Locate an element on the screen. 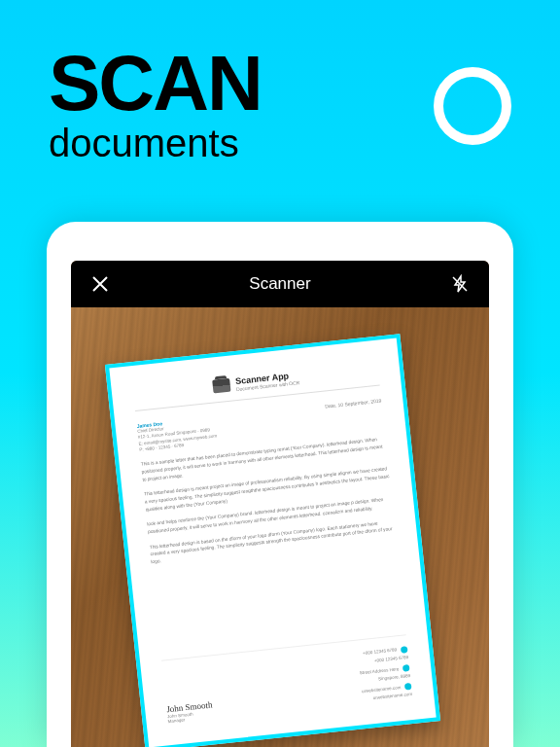 This screenshot has width=560, height=747. hero-subtitle: documents is located at coordinates (156, 143).